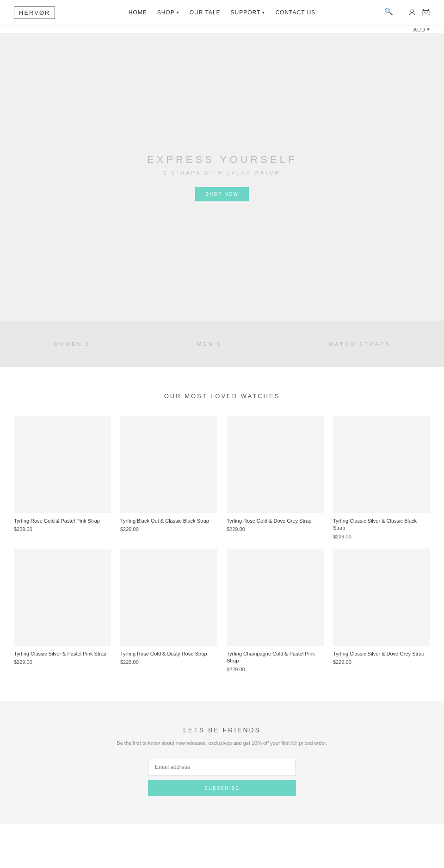 This screenshot has height=868, width=444. I want to click on currency-label: AUD, so click(419, 30).